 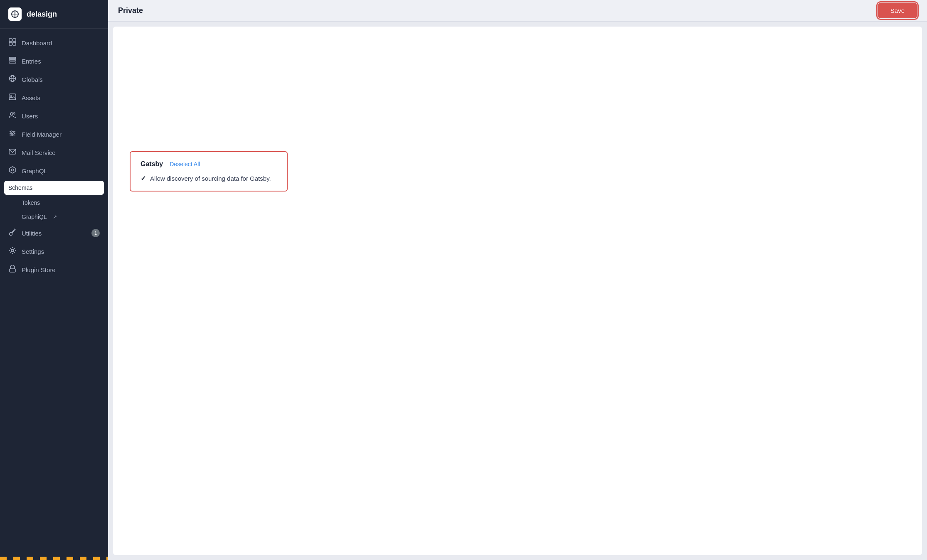 What do you see at coordinates (32, 233) in the screenshot?
I see `sidebar-item-label: Utilities` at bounding box center [32, 233].